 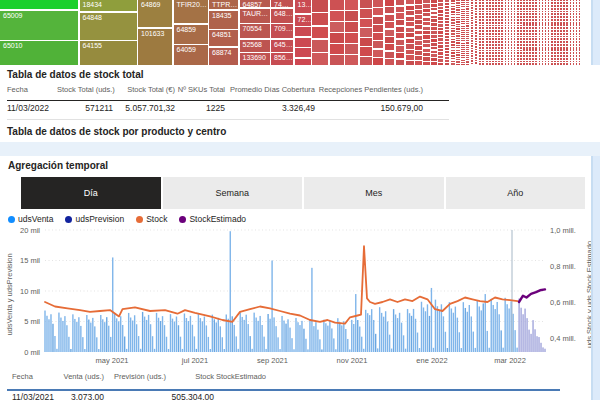 What do you see at coordinates (282, 59) in the screenshot?
I see `treemap-cell: 856…` at bounding box center [282, 59].